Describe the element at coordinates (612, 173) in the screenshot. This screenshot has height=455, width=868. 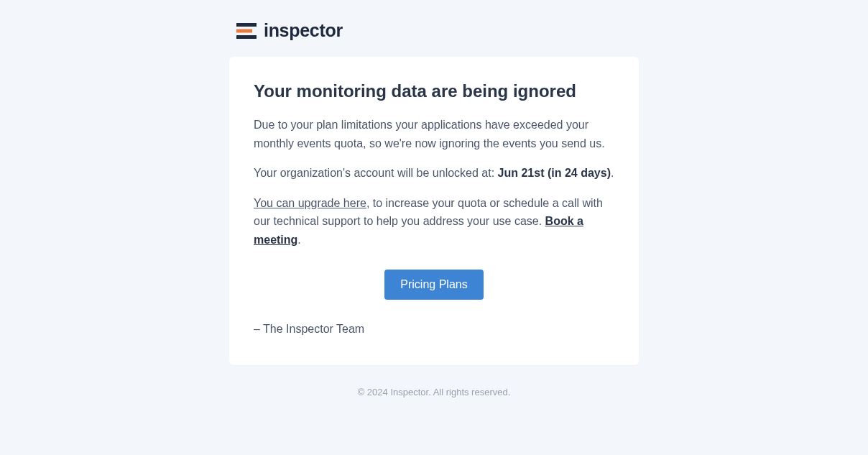
I see `unlock-suffix: .` at that location.